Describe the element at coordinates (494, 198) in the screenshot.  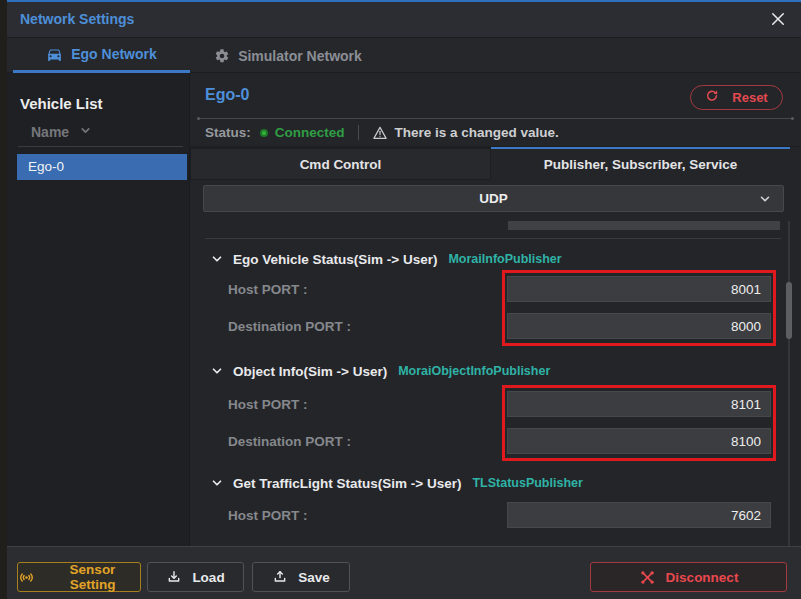
I see `protocol-select-value: UDP` at that location.